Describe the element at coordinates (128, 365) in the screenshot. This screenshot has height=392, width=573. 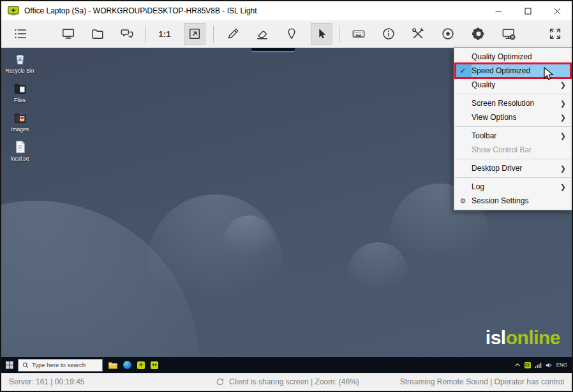
I see `taskbar-edge-button` at that location.